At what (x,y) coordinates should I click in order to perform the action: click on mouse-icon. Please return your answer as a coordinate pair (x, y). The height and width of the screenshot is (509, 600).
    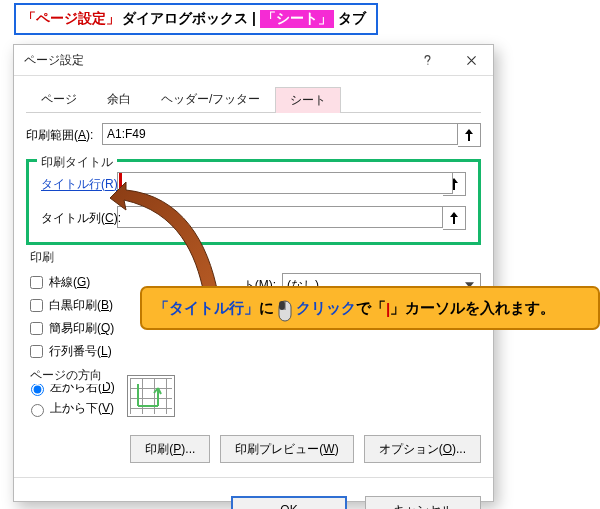
    Looking at the image, I should click on (285, 311).